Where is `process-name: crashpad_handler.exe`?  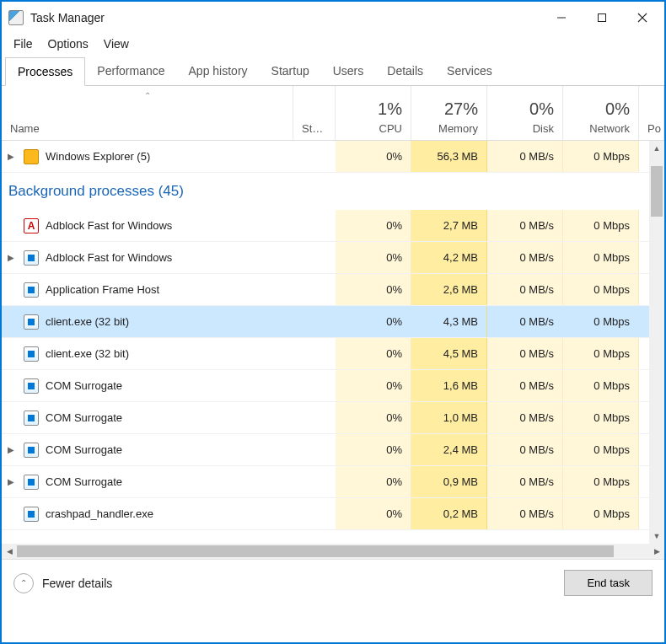 process-name: crashpad_handler.exe is located at coordinates (169, 514).